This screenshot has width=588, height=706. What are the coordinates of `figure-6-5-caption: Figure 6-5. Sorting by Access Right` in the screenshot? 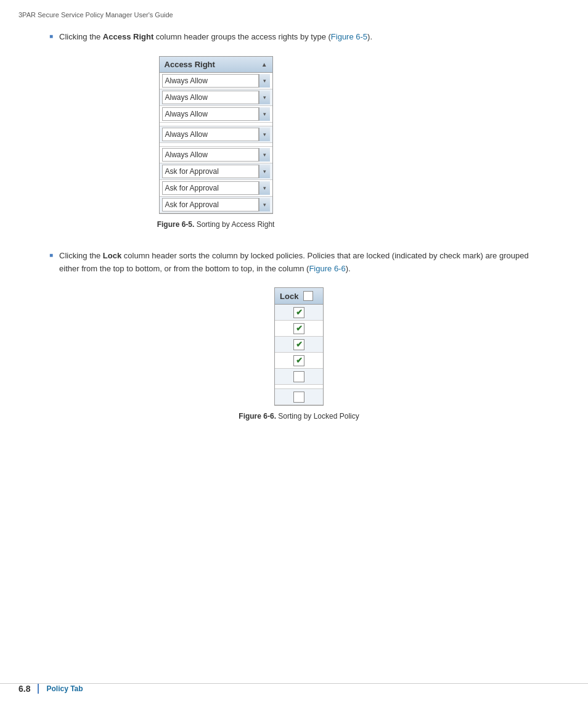 It's located at (216, 224).